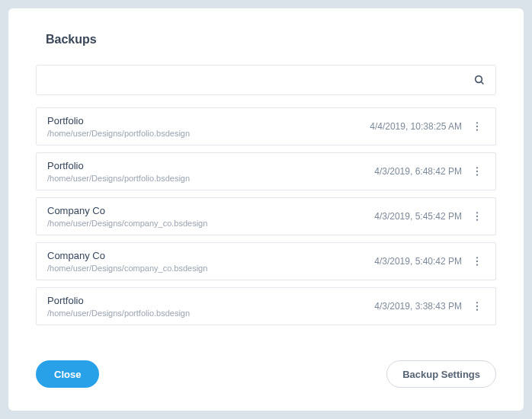  I want to click on search-icon, so click(479, 80).